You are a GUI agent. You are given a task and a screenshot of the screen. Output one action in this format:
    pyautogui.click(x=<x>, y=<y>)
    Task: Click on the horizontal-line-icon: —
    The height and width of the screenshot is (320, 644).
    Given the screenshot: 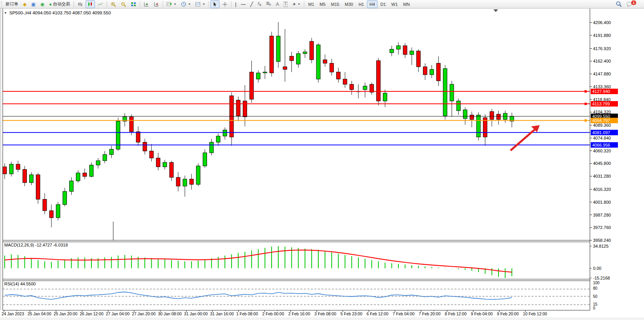 What is the action you would take?
    pyautogui.click(x=243, y=4)
    